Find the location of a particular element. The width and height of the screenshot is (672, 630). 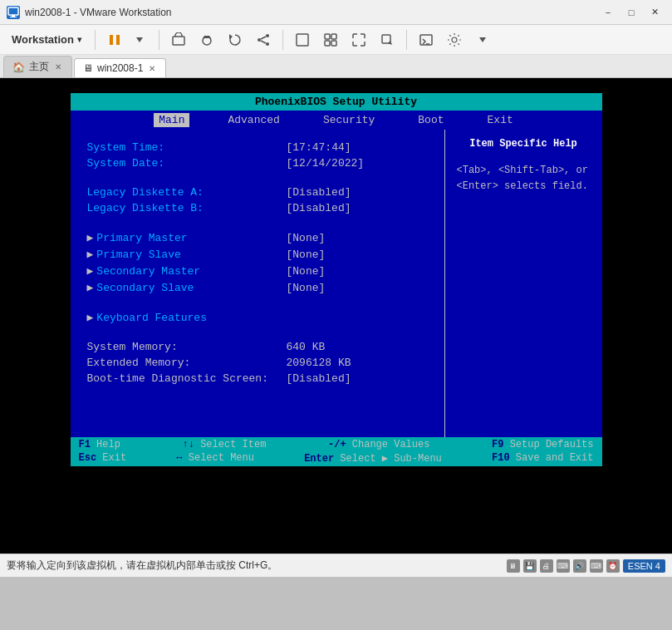

console-button is located at coordinates (426, 40).